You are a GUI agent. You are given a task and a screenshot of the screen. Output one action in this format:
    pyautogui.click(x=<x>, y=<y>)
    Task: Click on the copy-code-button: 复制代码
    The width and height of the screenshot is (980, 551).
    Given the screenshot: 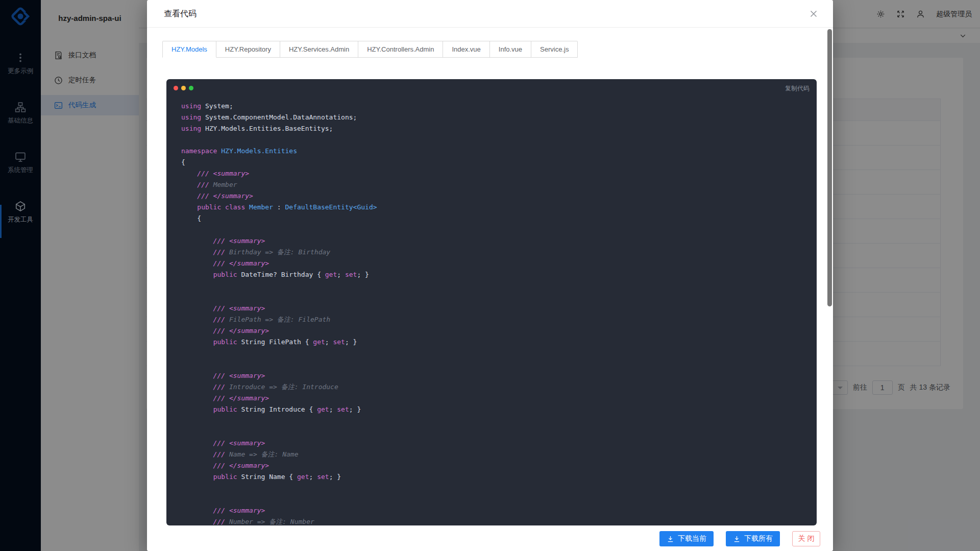 What is the action you would take?
    pyautogui.click(x=797, y=89)
    